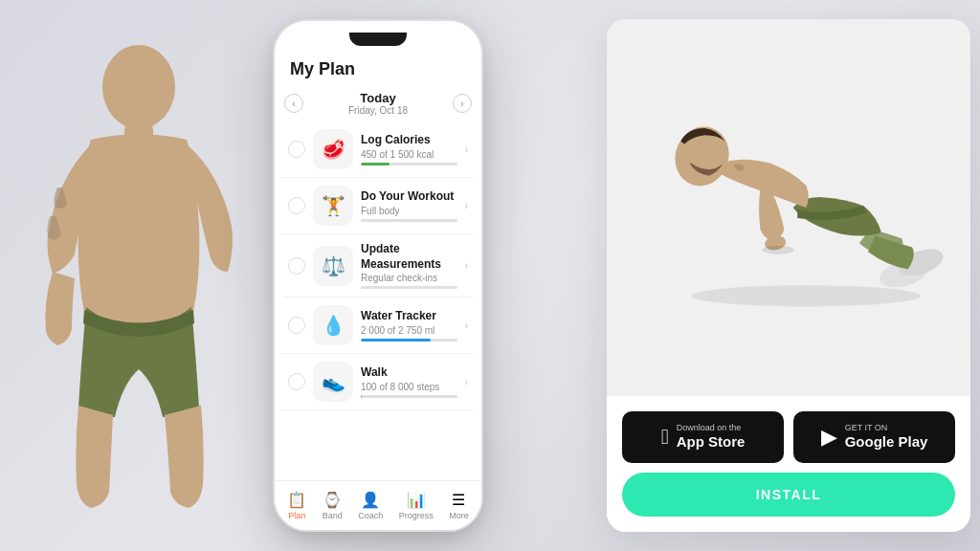  Describe the element at coordinates (378, 35) in the screenshot. I see `phone-notch-area` at that location.